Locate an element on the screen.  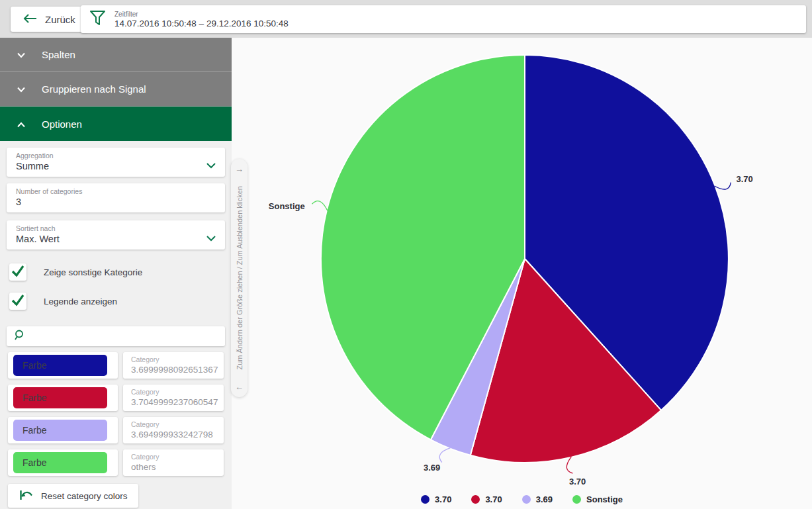
sidebar-section-label: Optionen is located at coordinates (62, 124).